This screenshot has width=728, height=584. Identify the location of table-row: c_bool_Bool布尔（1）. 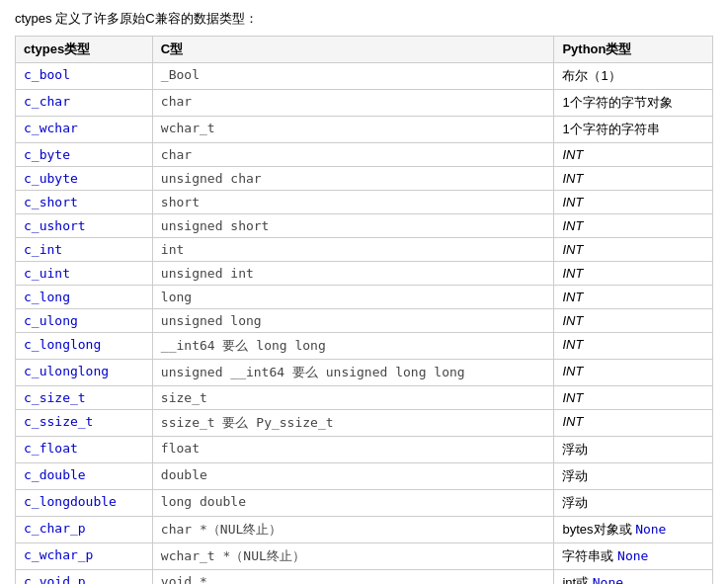
(364, 77).